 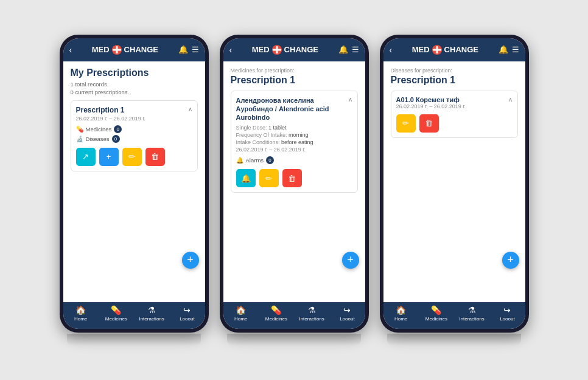 I want to click on medicines-breadcrumb: Medicines for prescription:, so click(x=295, y=71).